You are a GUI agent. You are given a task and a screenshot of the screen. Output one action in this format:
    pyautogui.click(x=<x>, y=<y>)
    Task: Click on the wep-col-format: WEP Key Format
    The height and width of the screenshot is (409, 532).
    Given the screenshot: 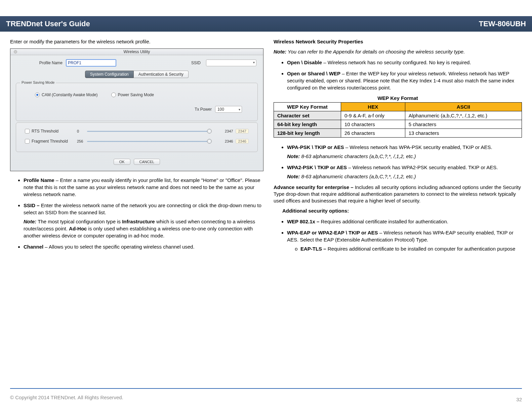 What is the action you would take?
    pyautogui.click(x=307, y=107)
    